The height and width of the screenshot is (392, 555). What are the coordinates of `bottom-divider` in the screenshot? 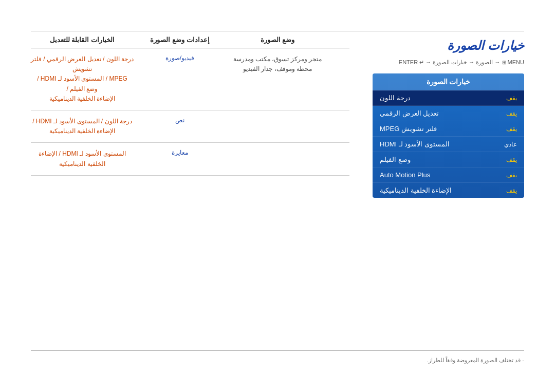 It's located at (278, 350).